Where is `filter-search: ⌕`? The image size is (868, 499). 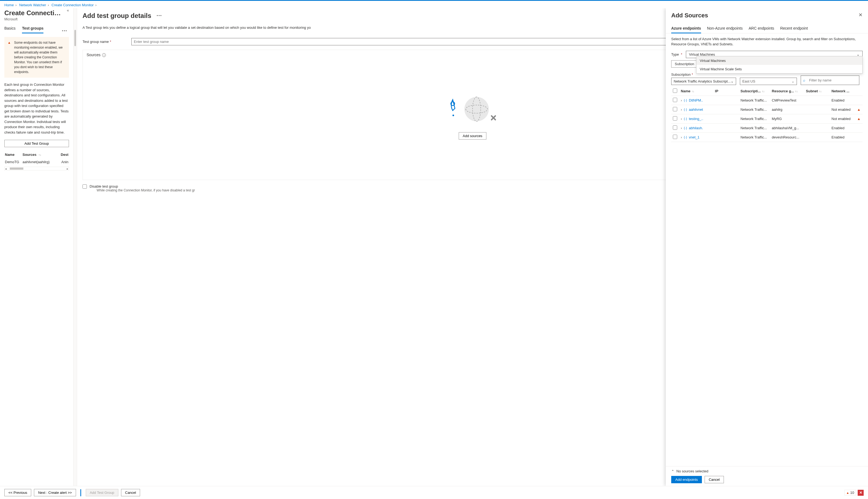
filter-search: ⌕ is located at coordinates (830, 80).